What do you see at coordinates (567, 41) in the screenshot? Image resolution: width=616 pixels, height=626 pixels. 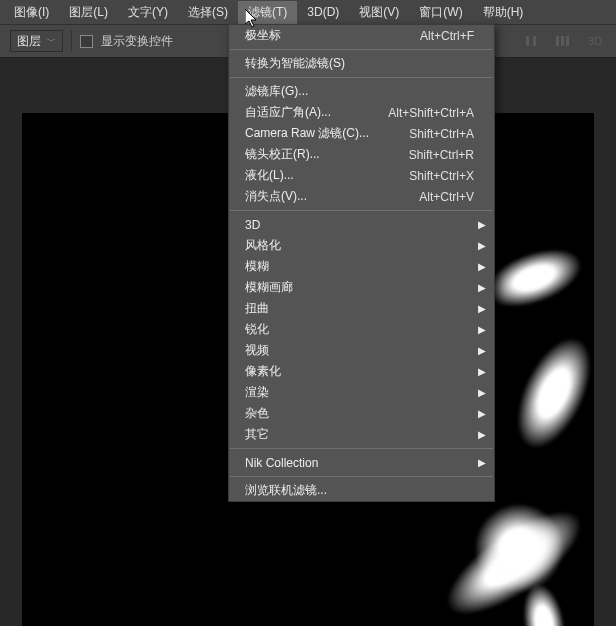 I see `toolbar-right: 3D` at bounding box center [567, 41].